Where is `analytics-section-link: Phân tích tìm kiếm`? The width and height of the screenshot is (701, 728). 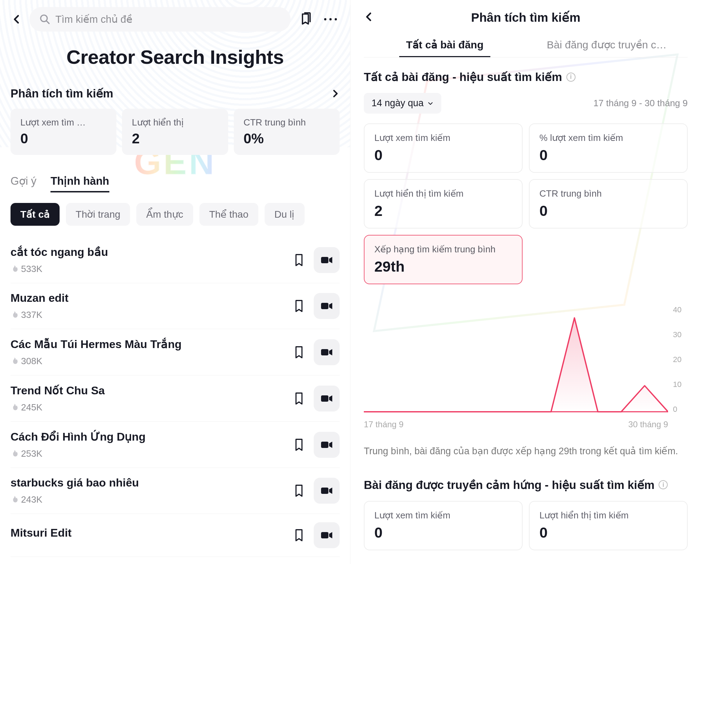
analytics-section-link: Phân tích tìm kiếm is located at coordinates (175, 94).